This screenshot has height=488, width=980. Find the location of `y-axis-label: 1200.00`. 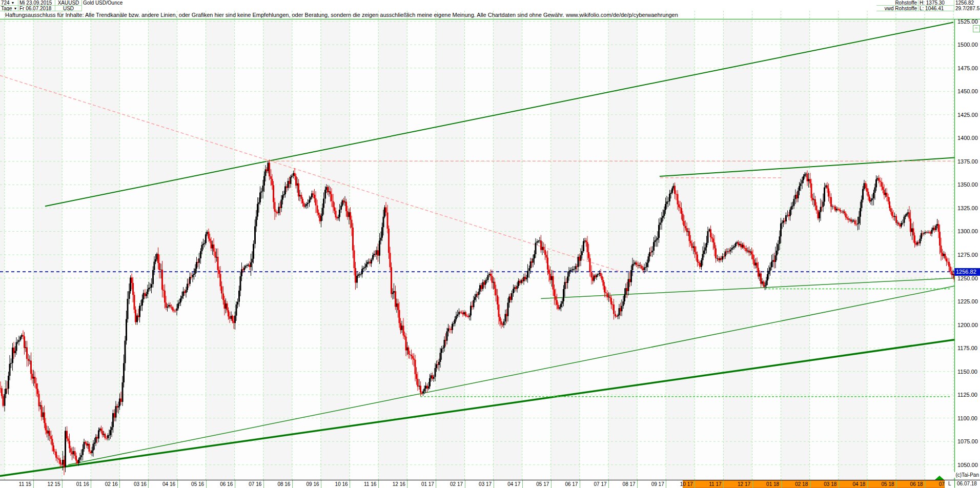

y-axis-label: 1200.00 is located at coordinates (969, 325).